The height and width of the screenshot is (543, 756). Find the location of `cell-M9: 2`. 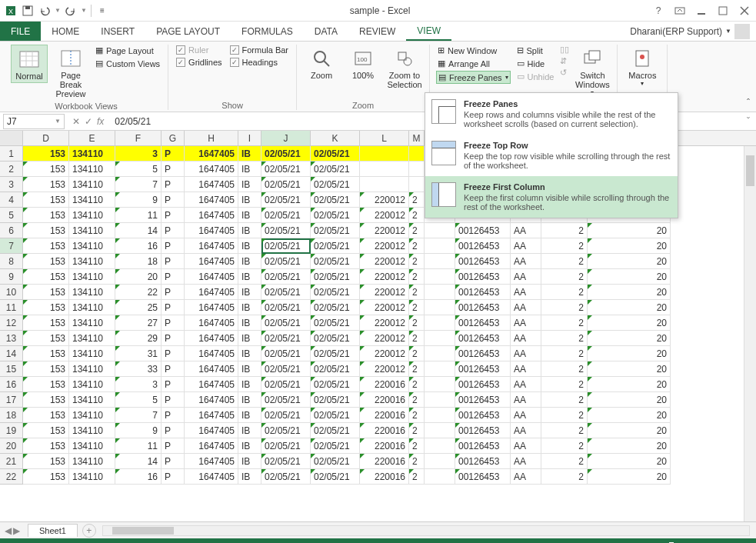

cell-M9: 2 is located at coordinates (417, 277).